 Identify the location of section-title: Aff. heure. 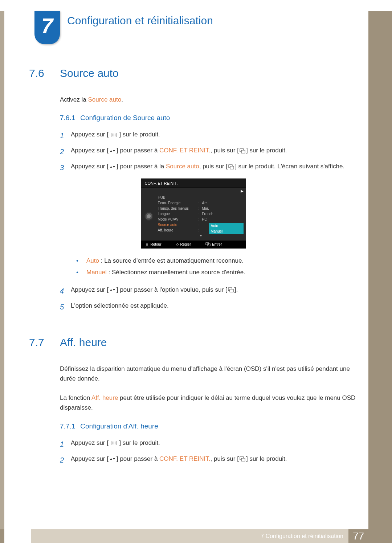
(83, 342).